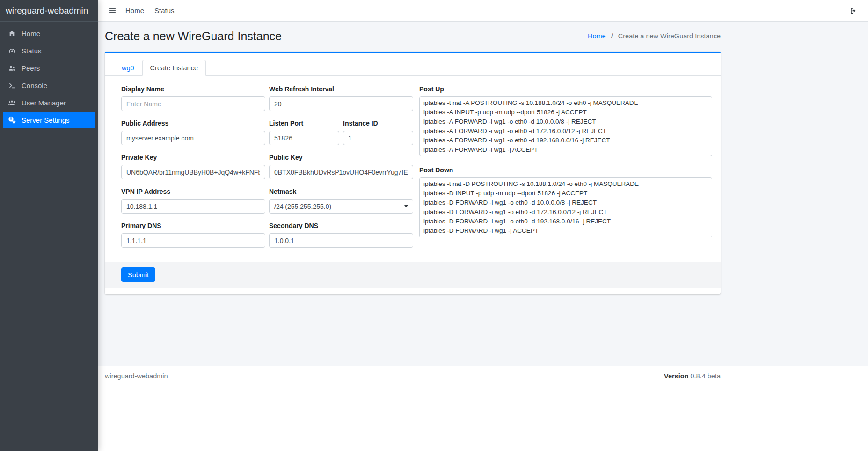  What do you see at coordinates (193, 241) in the screenshot?
I see `primary-dns-input` at bounding box center [193, 241].